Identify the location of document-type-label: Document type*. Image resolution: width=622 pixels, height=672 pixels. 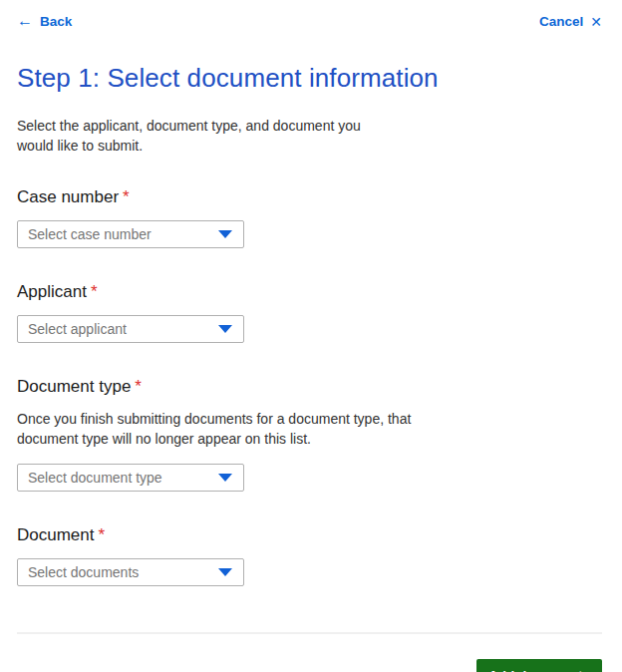
(309, 387).